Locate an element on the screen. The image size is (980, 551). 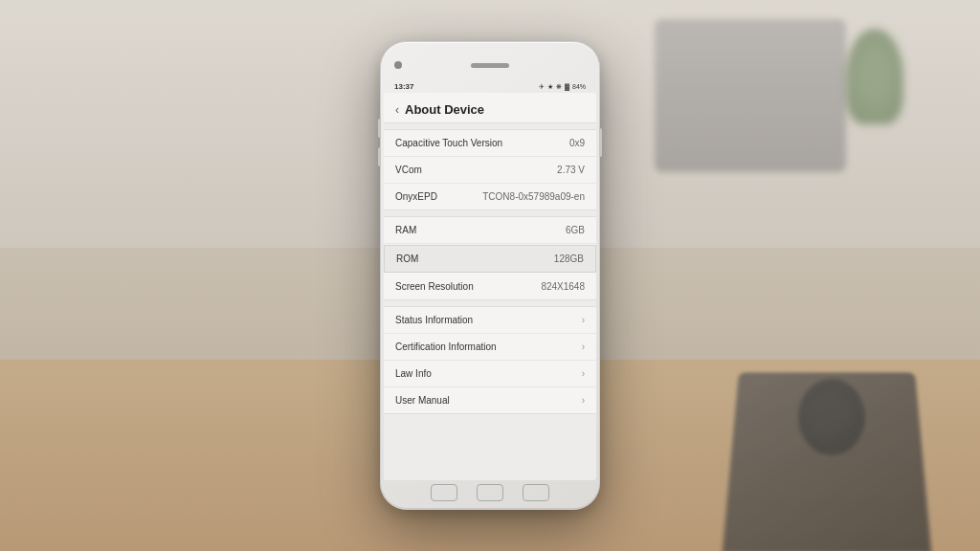
screen-content: Capacitive Touch Version 0x9 VCom 2.73 V… is located at coordinates (490, 302).